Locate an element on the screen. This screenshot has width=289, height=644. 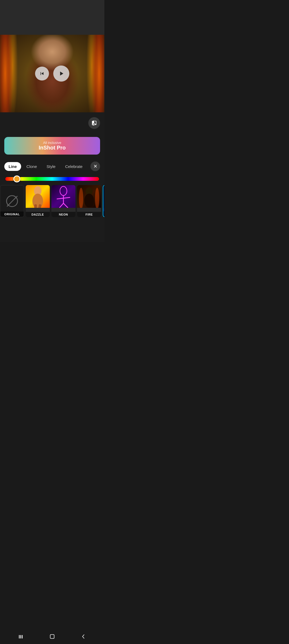
effect-dazzle: DAZZLE is located at coordinates (38, 201).